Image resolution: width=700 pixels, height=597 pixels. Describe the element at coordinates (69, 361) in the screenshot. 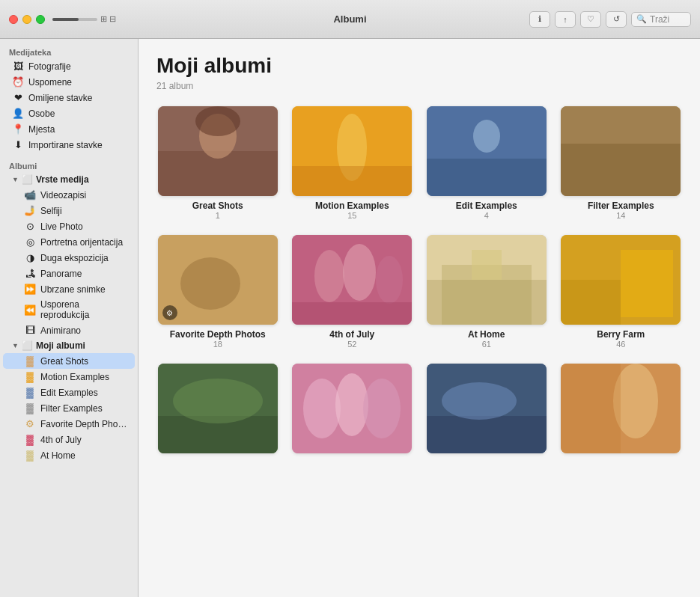

I see `sidebar-item-great-shots: ▓ Great Shots` at that location.